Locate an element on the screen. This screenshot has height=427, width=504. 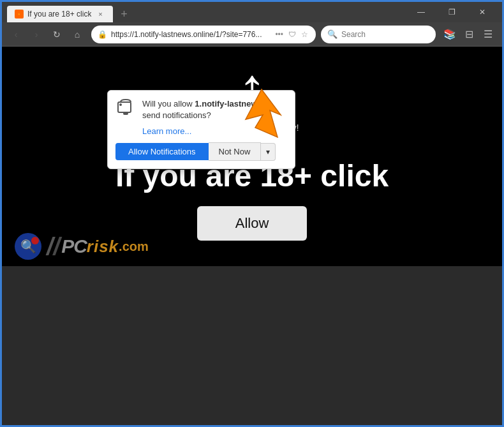
search-icon: 🔍 is located at coordinates (332, 34).